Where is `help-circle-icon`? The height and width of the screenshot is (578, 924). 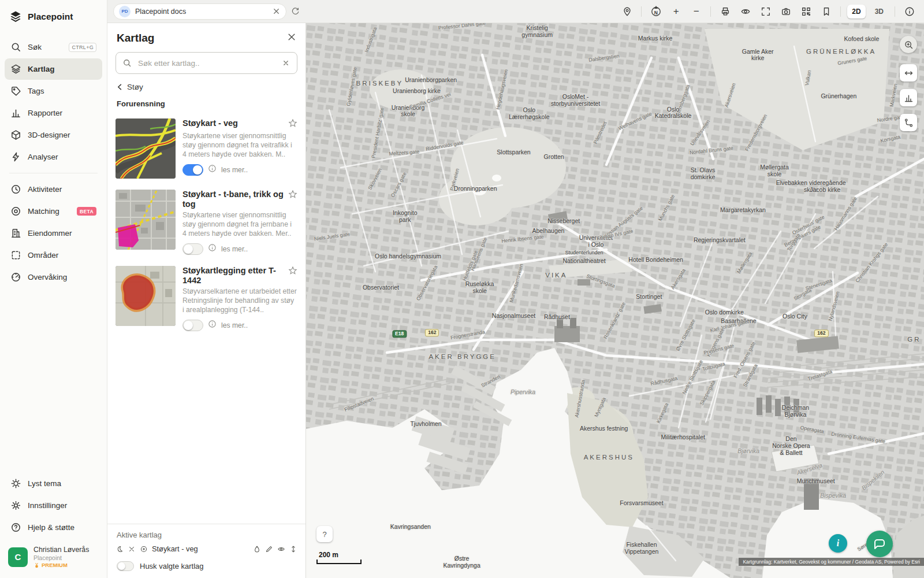 help-circle-icon is located at coordinates (16, 527).